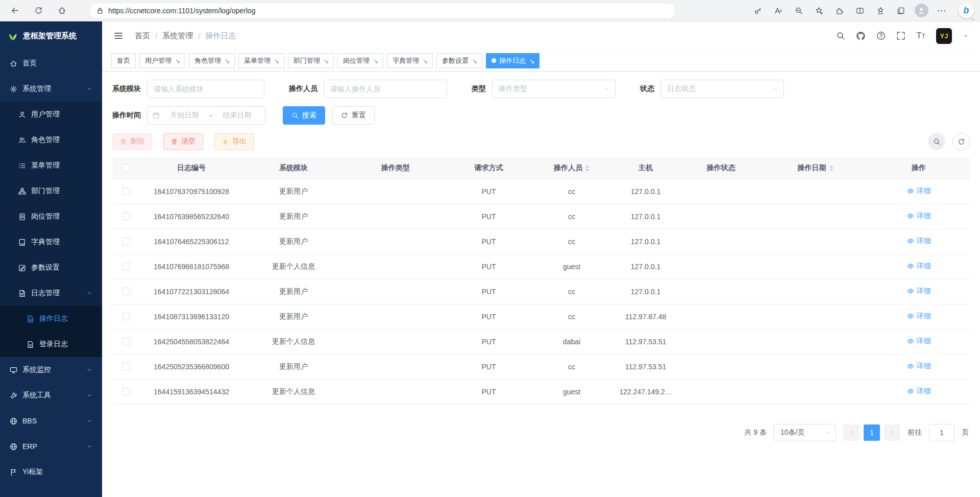  Describe the element at coordinates (51, 63) in the screenshot. I see `sidebar-item-home: 首页` at that location.